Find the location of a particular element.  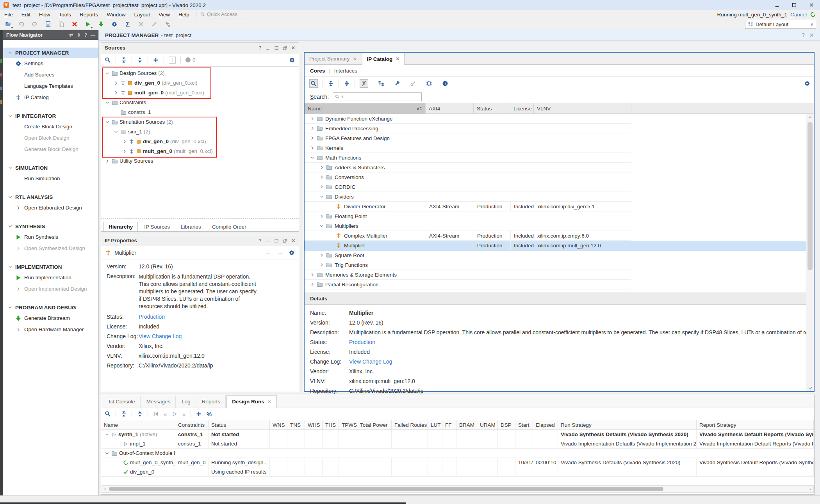

undo-button is located at coordinates (21, 24).